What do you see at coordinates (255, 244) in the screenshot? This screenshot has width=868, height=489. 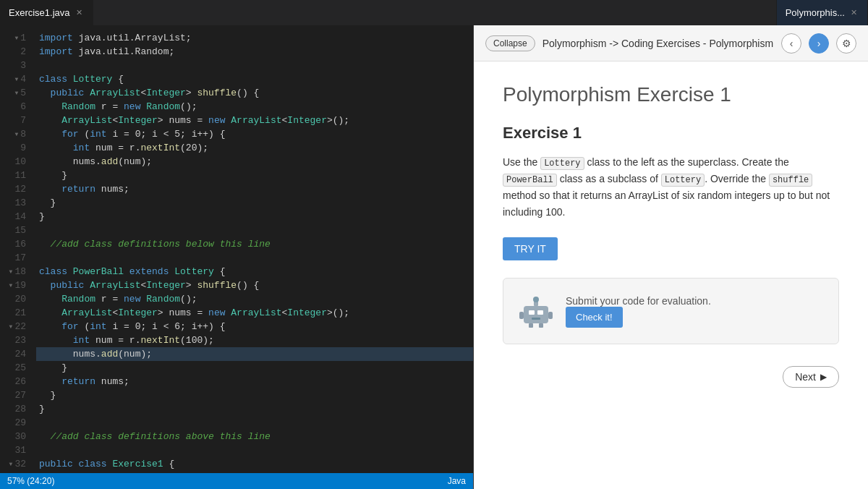 I see `code-line: //add class definitions below this line` at bounding box center [255, 244].